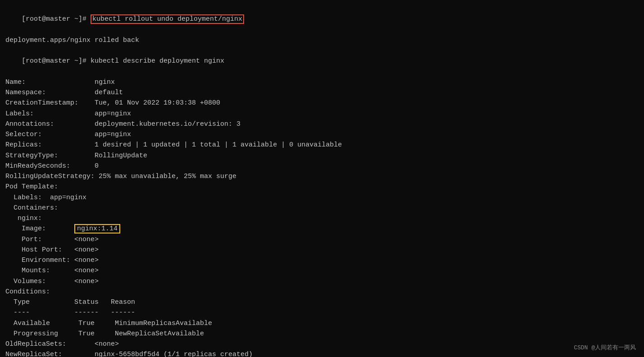 This screenshot has height=357, width=644. What do you see at coordinates (322, 240) in the screenshot?
I see `port-line: Port: <none>` at bounding box center [322, 240].